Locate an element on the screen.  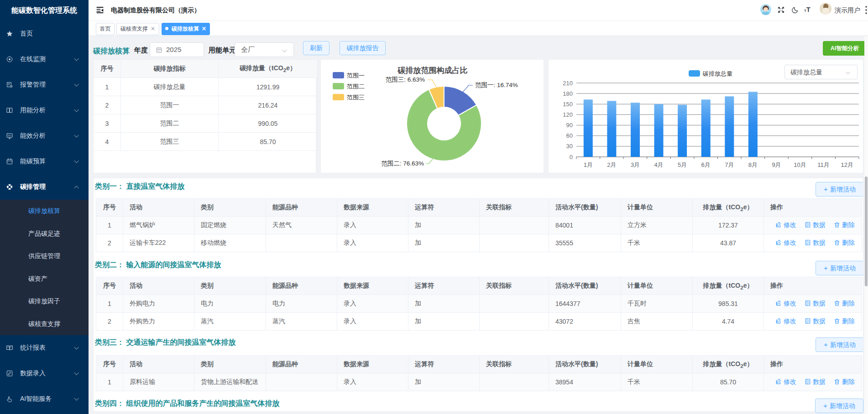
svg-text: 3月 is located at coordinates (635, 165).